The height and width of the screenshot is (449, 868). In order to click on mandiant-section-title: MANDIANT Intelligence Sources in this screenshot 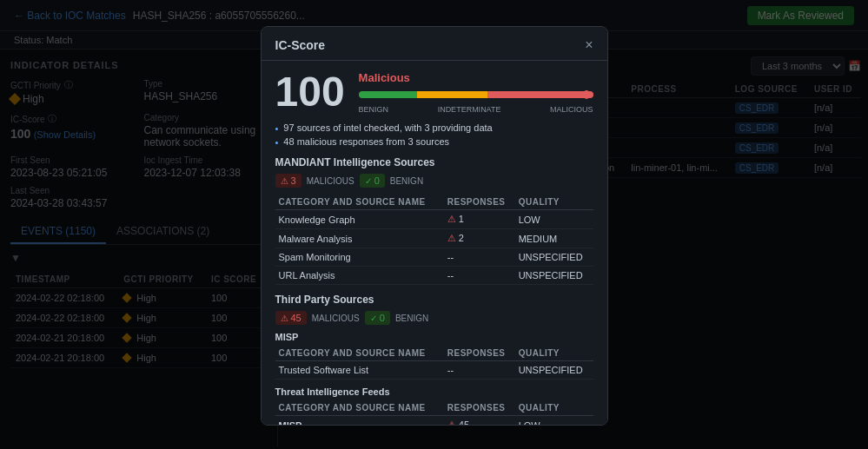, I will do `click(434, 162)`.